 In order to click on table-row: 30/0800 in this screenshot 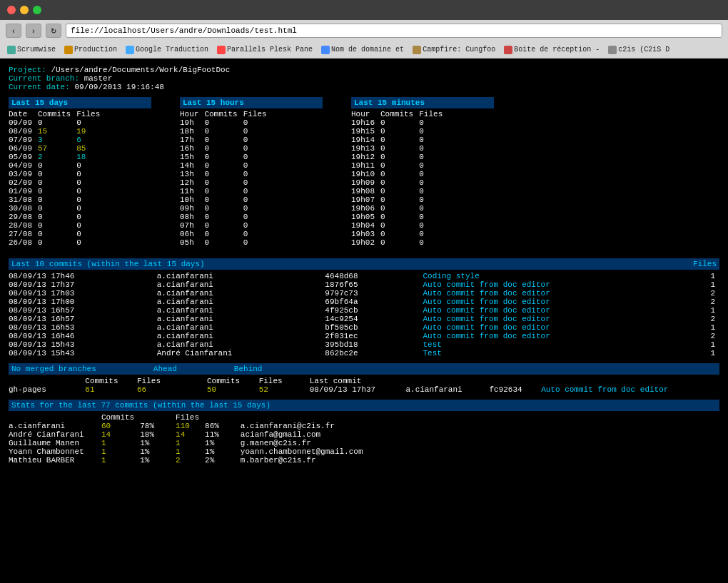, I will do `click(57, 208)`.